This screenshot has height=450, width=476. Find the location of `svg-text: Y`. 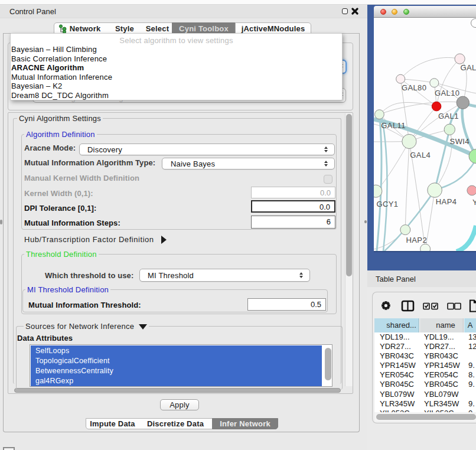

svg-text: Y is located at coordinates (474, 202).